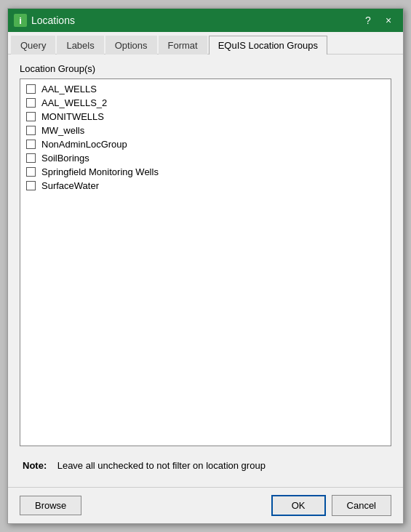  I want to click on list-item: MONITWELLS, so click(205, 116).